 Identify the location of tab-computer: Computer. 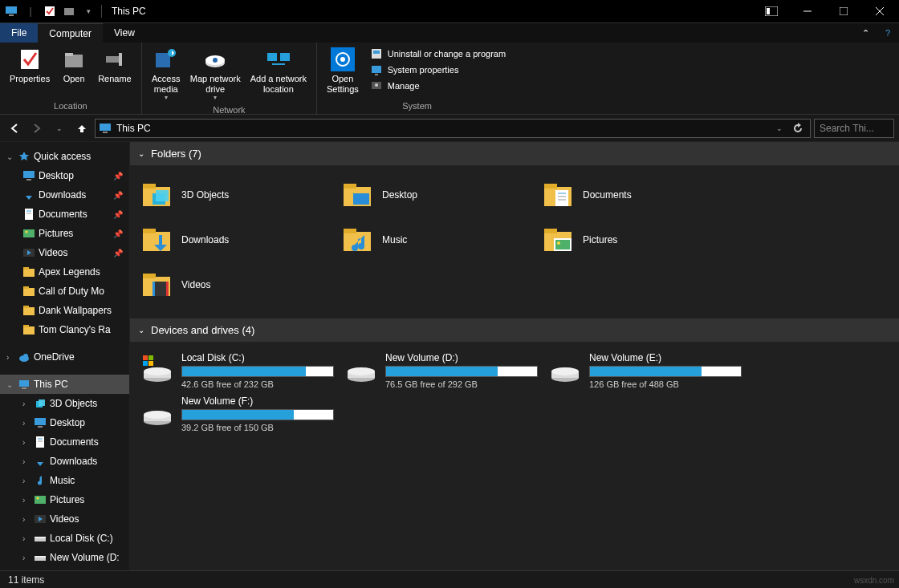
(71, 33).